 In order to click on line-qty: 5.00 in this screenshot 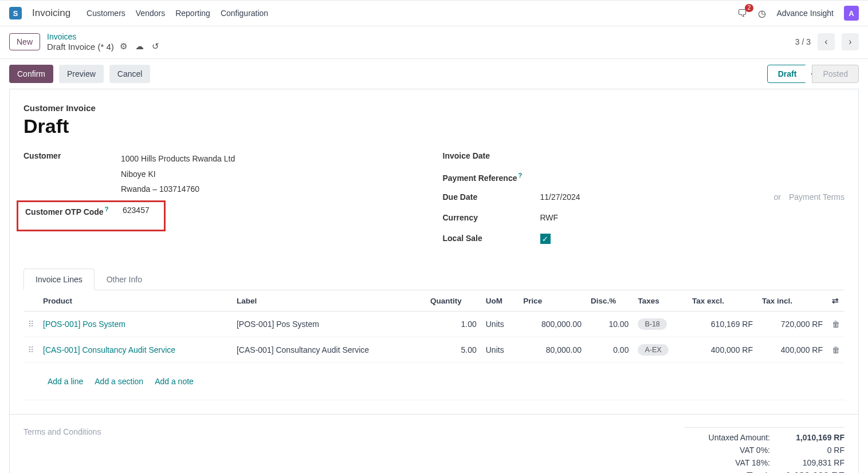, I will do `click(454, 350)`.